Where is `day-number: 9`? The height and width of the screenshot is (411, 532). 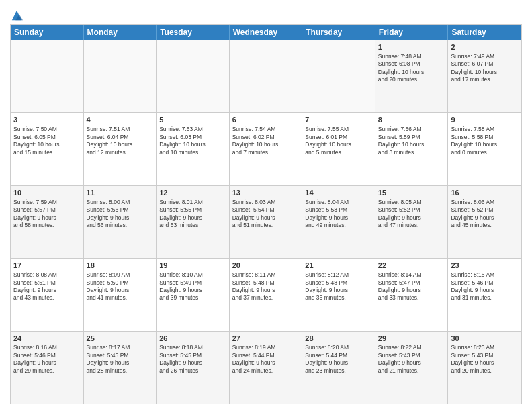
day-number: 9 is located at coordinates (485, 120).